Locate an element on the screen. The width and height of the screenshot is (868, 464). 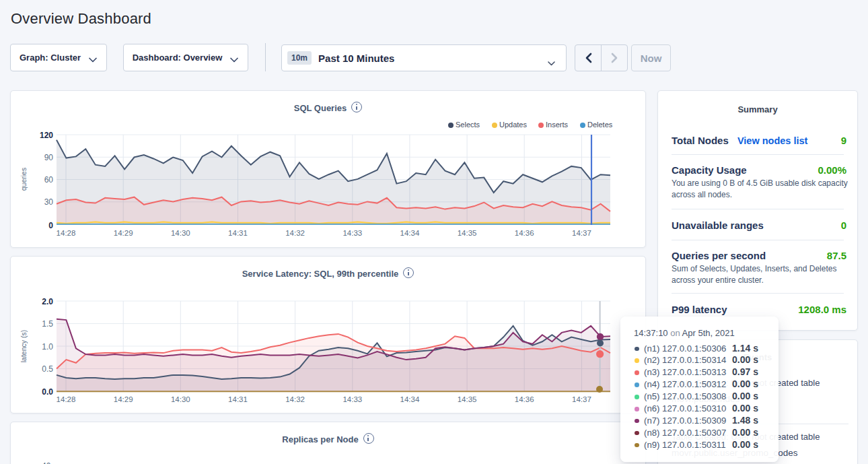
svg-text: 30 is located at coordinates (49, 202).